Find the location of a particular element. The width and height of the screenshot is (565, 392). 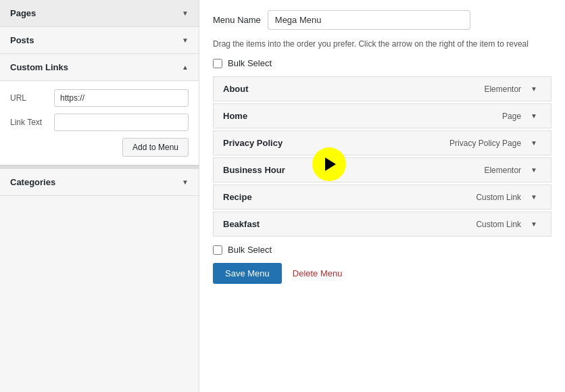

menu-item-about-type: Elementor is located at coordinates (503, 89).